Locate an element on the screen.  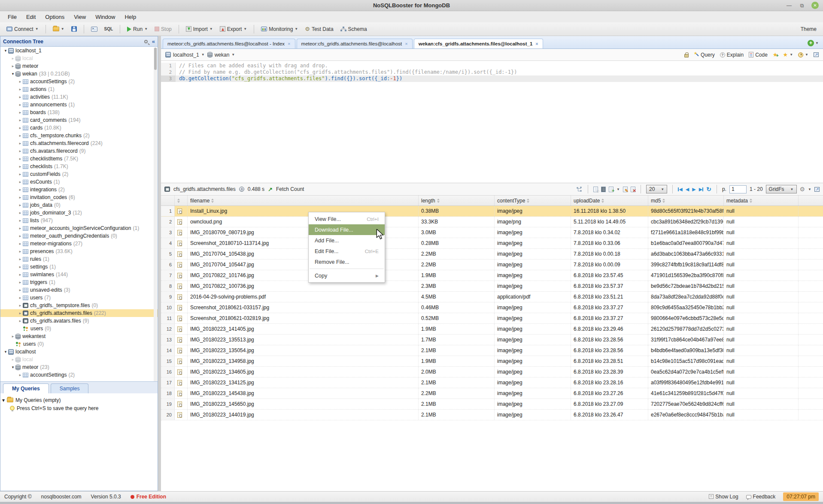
view-mode-select: GridFs▼ is located at coordinates (781, 189).